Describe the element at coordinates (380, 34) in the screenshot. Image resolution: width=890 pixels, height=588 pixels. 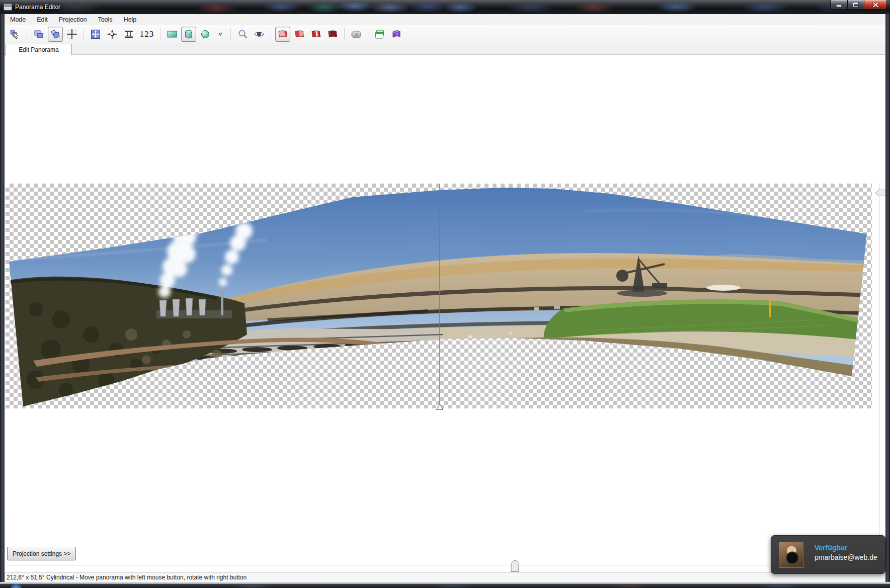
I see `green-window-icon` at that location.